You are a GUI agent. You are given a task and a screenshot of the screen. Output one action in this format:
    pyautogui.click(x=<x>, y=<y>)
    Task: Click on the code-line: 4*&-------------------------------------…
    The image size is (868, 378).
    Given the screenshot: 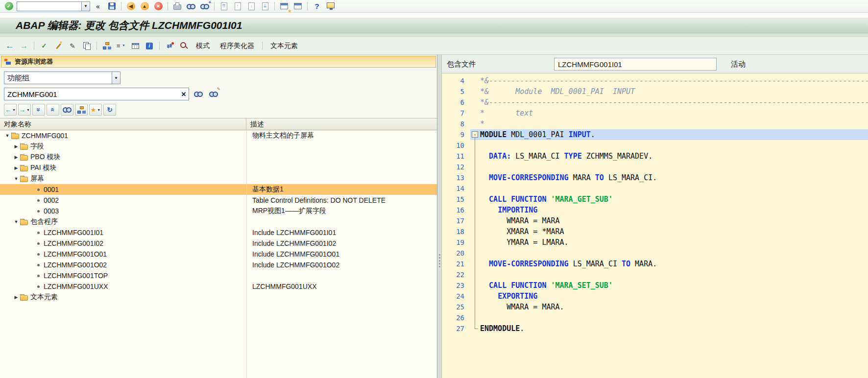 What is the action you would take?
    pyautogui.click(x=655, y=81)
    